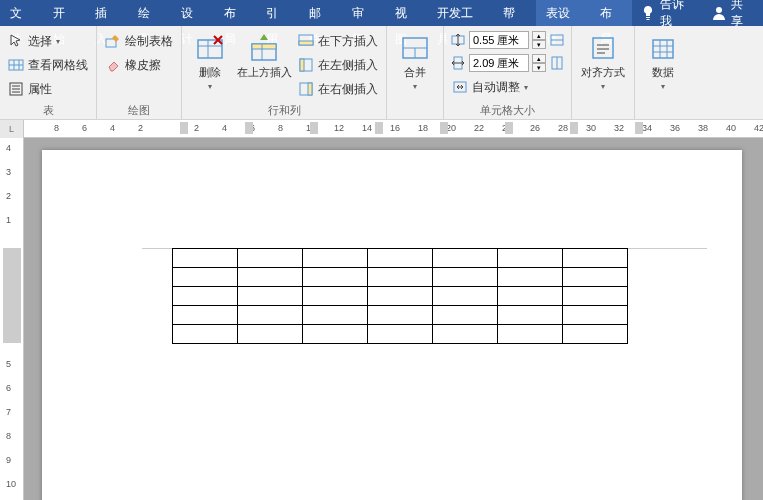 The width and height of the screenshot is (763, 500). What do you see at coordinates (406, 13) in the screenshot?
I see `tab-view: 视图` at bounding box center [406, 13].